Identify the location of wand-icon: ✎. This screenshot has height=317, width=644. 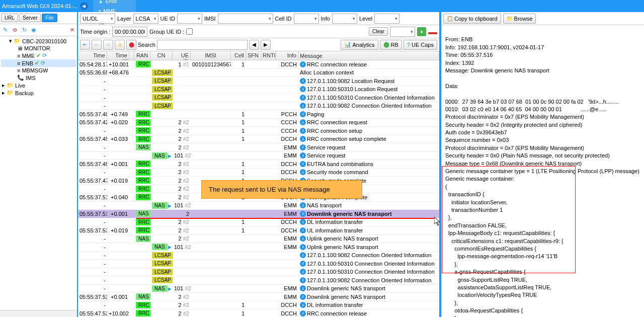
(5, 30).